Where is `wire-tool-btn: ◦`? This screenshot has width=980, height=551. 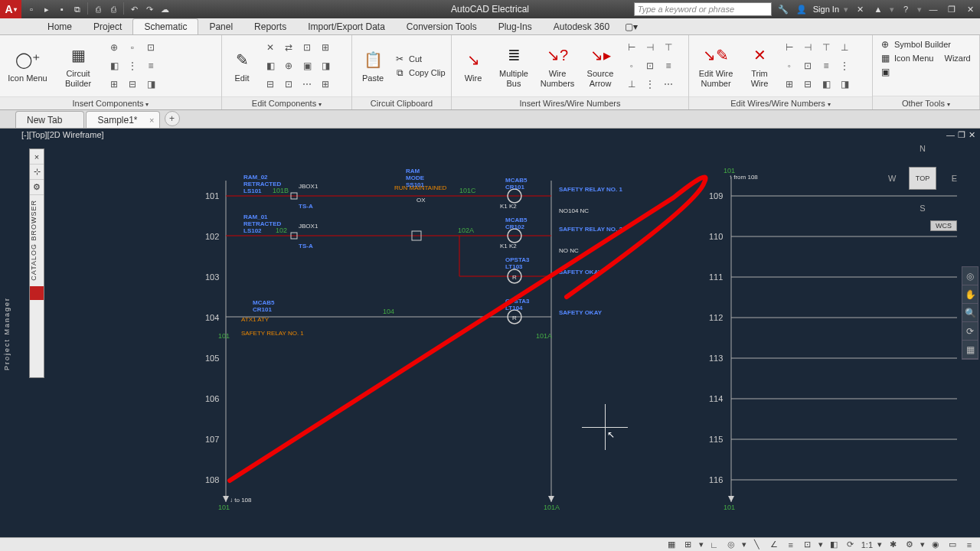 wire-tool-btn: ◦ is located at coordinates (632, 66).